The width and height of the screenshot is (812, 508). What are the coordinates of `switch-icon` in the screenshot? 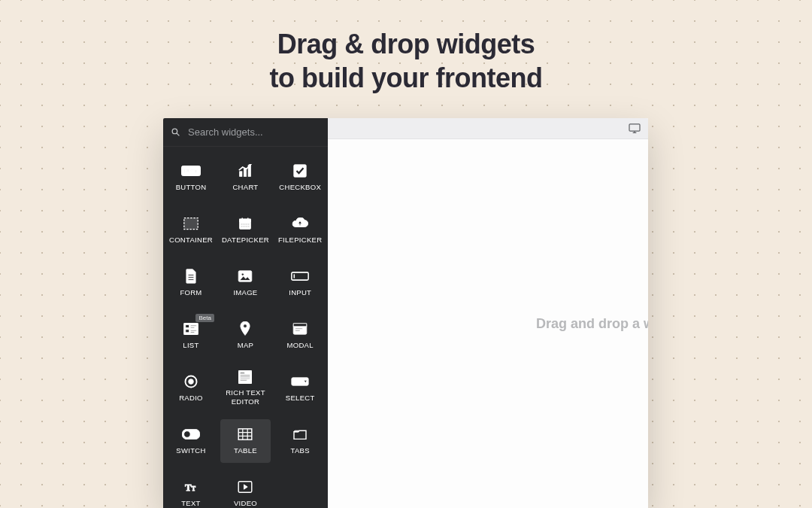 It's located at (191, 434).